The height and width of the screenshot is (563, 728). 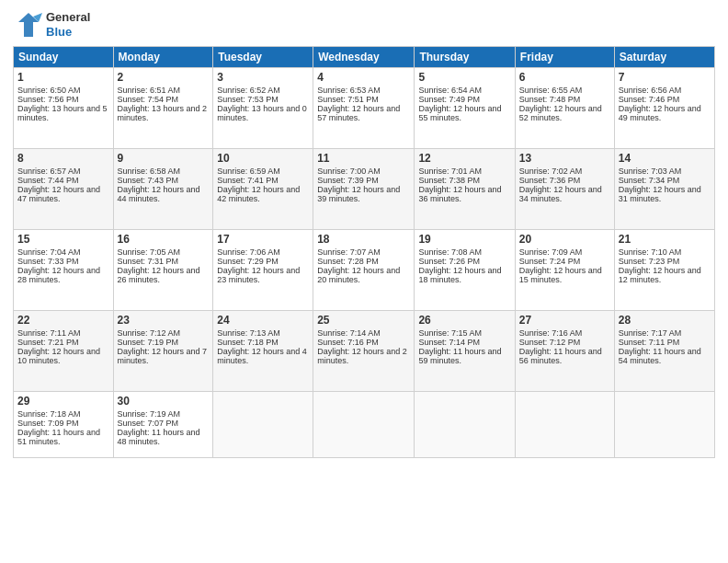 I want to click on calendar-cell: 15Sunrise: 7:04 AMSunset: 7:33 PMDayligh…, so click(x=64, y=270).